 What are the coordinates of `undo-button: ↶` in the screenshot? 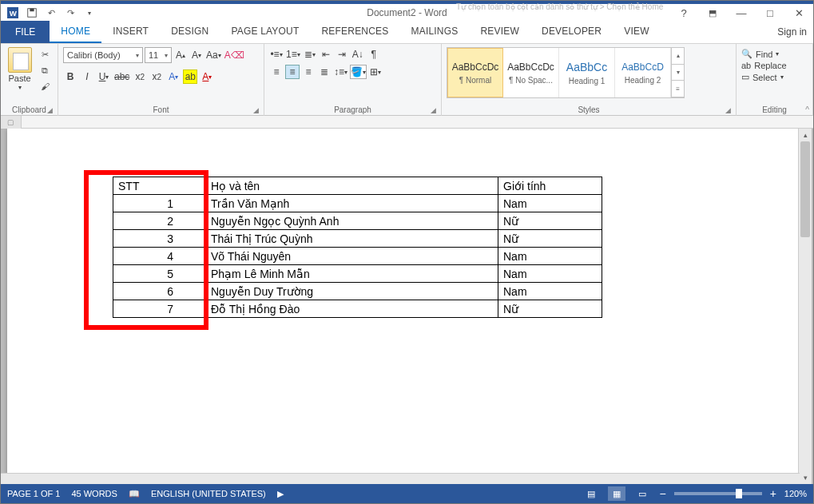 It's located at (51, 13).